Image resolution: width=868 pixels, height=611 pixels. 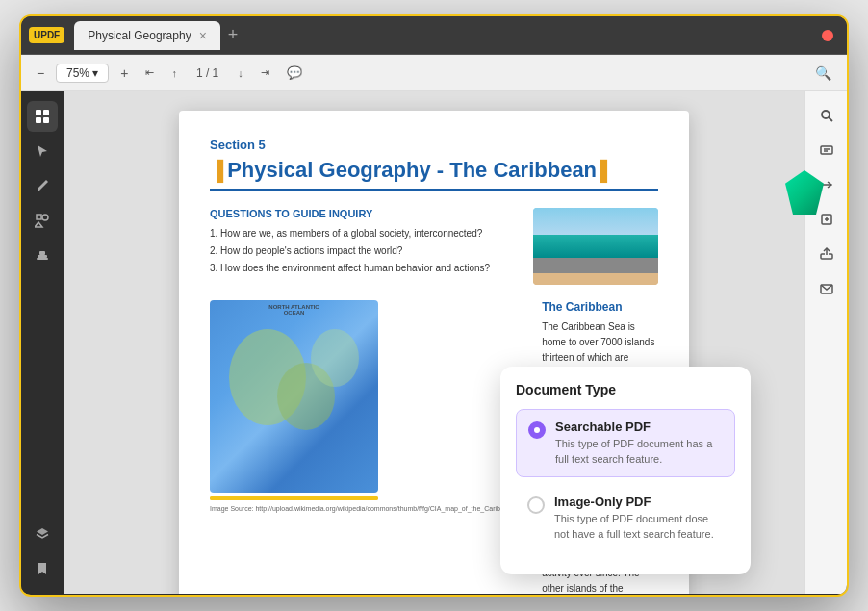 What do you see at coordinates (639, 427) in the screenshot?
I see `searchable-title: Searchable PDF` at bounding box center [639, 427].